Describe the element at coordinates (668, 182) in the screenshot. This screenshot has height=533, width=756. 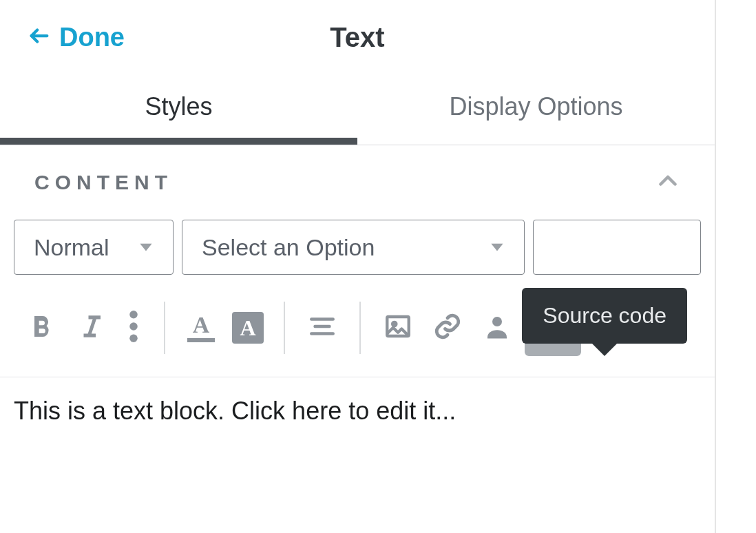
I see `chevron-up-icon` at that location.